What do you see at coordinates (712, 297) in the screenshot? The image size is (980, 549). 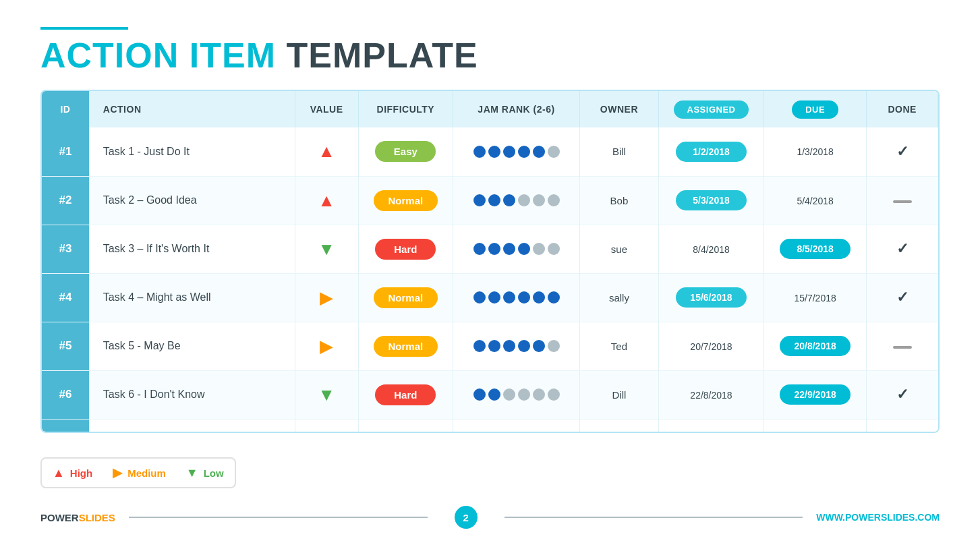 I see `cell-assigned: 15/6/2018` at bounding box center [712, 297].